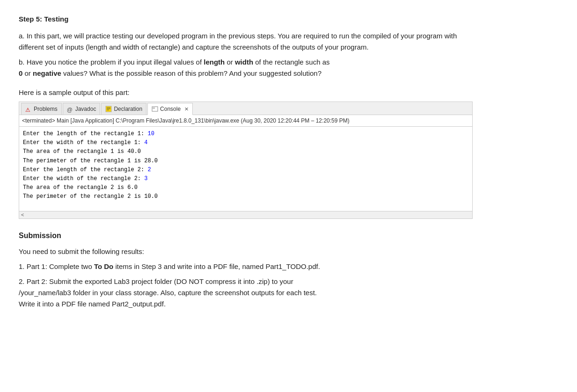 The width and height of the screenshot is (577, 392). Describe the element at coordinates (246, 68) in the screenshot. I see `paragraph-b: b. Have you notice the problem if you in…` at that location.